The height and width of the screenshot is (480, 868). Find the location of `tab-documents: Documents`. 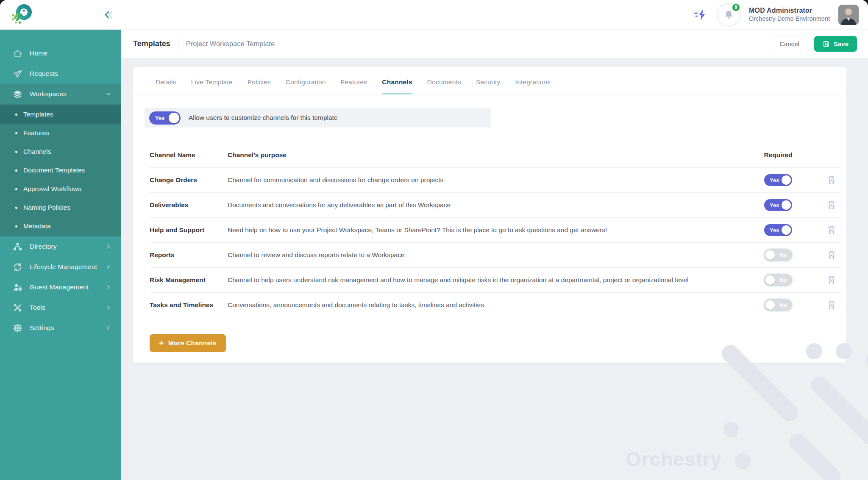

tab-documents: Documents is located at coordinates (444, 86).